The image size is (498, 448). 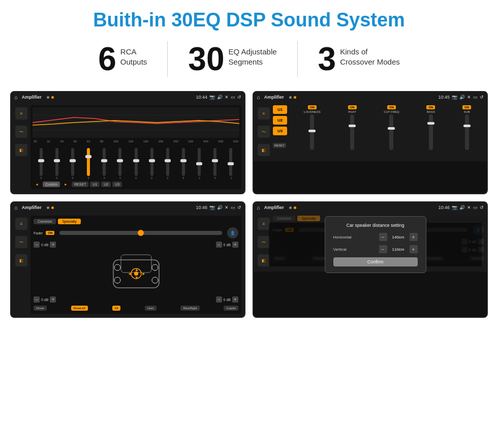 I want to click on bass-slider, so click(x=431, y=132).